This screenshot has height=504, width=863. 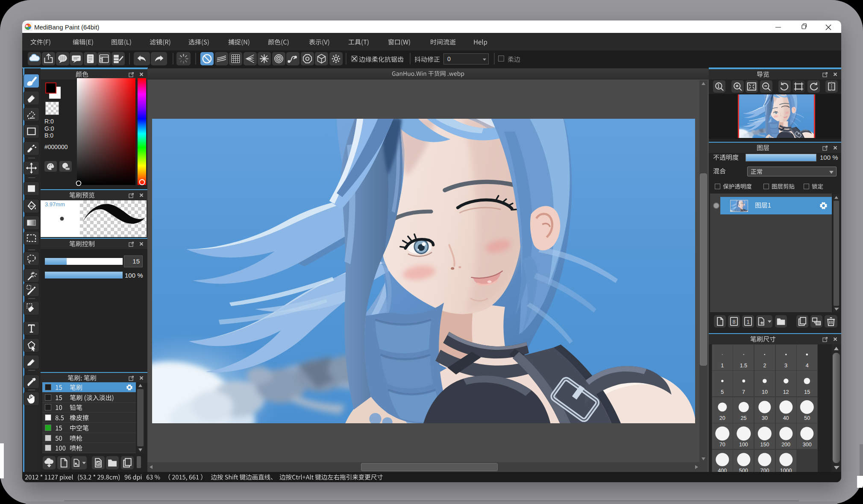 I want to click on svg-text: 8, so click(x=734, y=322).